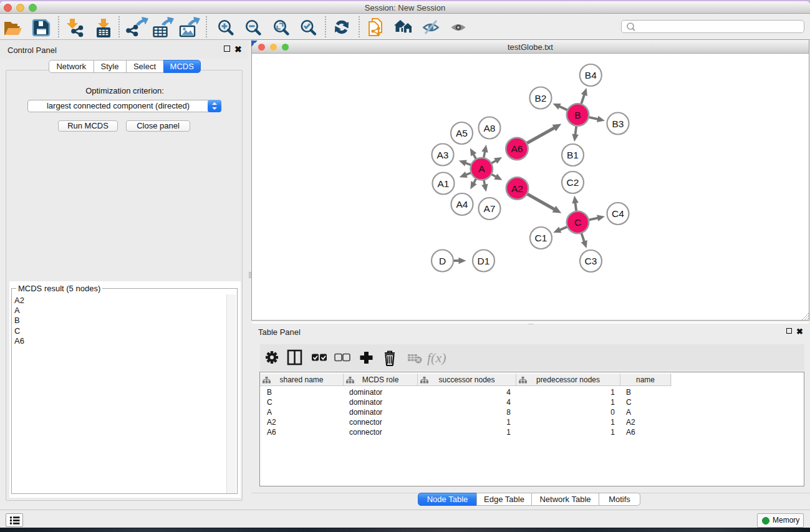 This screenshot has height=532, width=810. What do you see at coordinates (490, 128) in the screenshot?
I see `svg-text: A8` at bounding box center [490, 128].